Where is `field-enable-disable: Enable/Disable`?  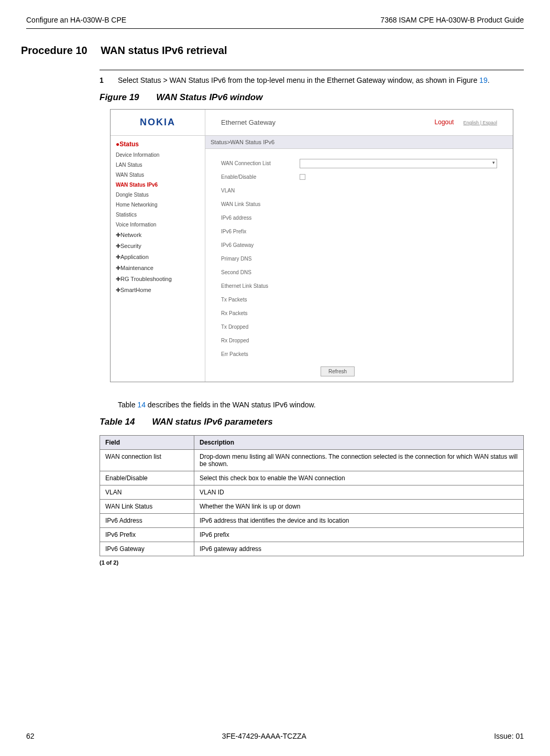
field-enable-disable: Enable/Disable is located at coordinates (359, 177).